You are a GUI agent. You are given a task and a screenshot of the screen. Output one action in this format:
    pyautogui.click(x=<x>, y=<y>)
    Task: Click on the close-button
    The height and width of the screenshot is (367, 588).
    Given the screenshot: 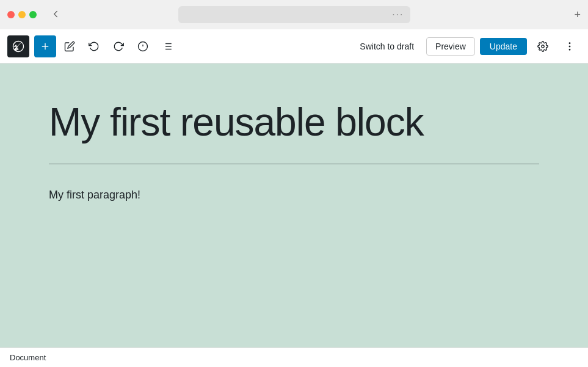 What is the action you would take?
    pyautogui.click(x=11, y=15)
    